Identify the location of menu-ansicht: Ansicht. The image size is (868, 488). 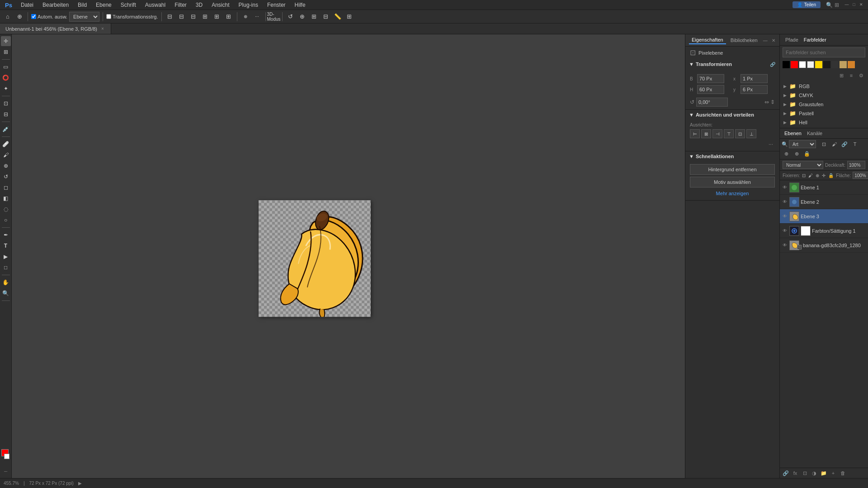
(221, 5).